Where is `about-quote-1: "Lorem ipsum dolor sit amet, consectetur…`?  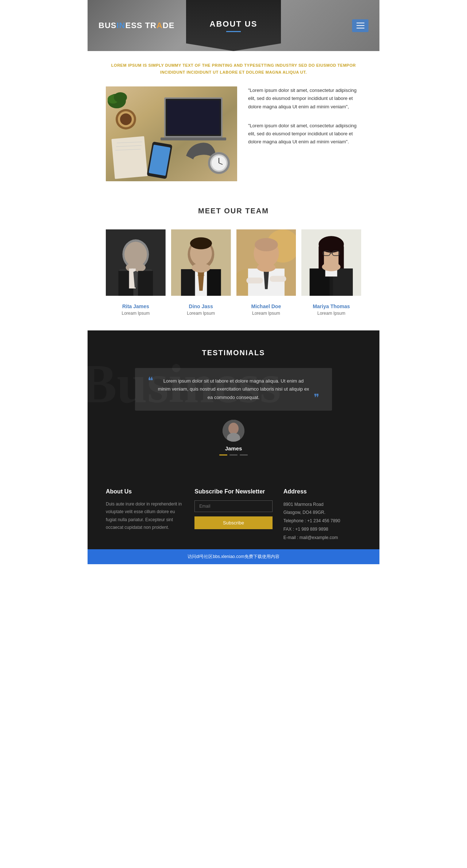 about-quote-1: "Lorem ipsum dolor sit amet, consectetur… is located at coordinates (305, 98).